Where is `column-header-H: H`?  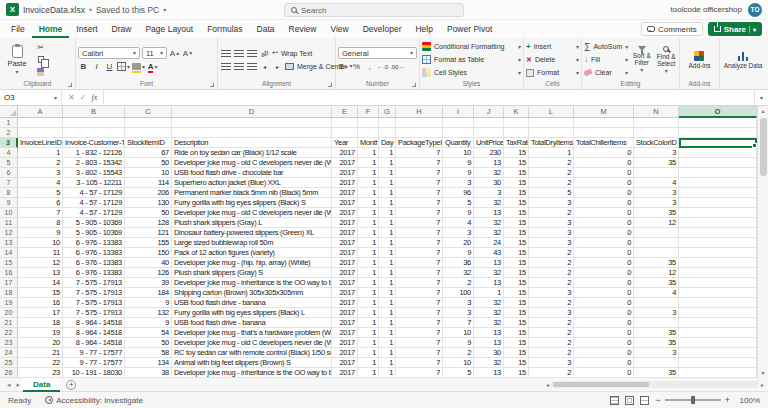 column-header-H: H is located at coordinates (420, 112).